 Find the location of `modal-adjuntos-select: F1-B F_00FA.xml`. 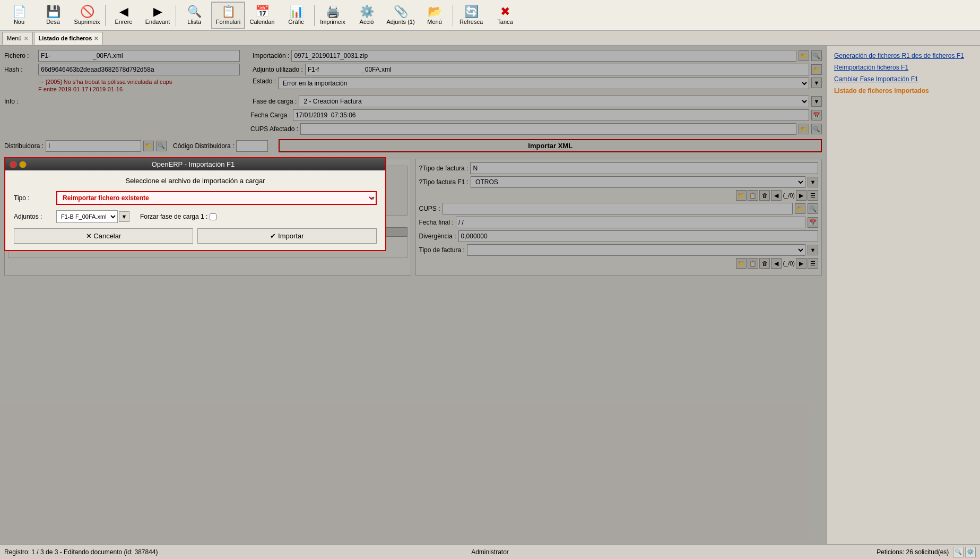

modal-adjuntos-select: F1-B F_00FA.xml is located at coordinates (87, 217).